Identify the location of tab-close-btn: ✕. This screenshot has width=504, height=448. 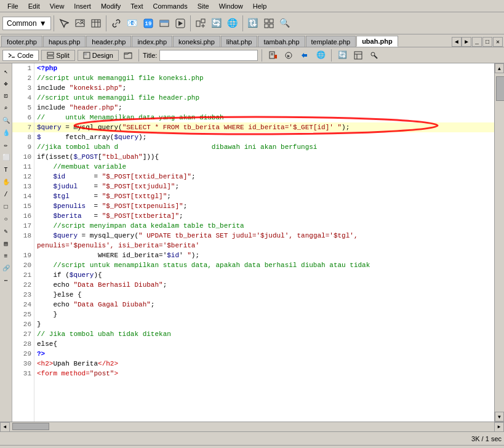
(498, 42).